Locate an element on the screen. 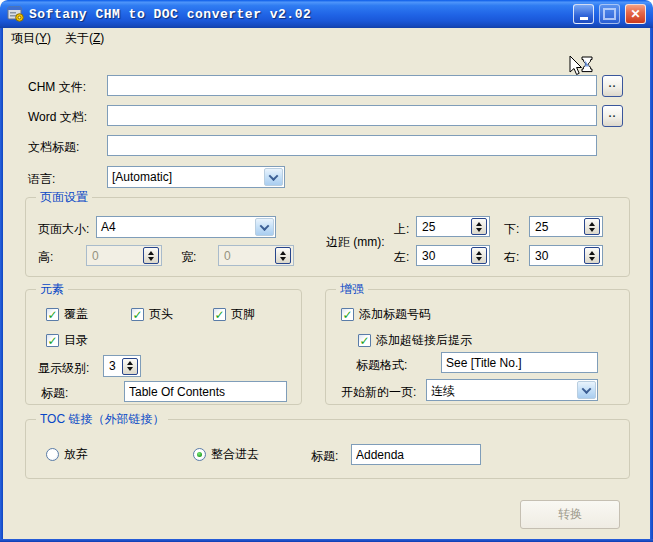  display-level-spinner: 3 is located at coordinates (122, 366).